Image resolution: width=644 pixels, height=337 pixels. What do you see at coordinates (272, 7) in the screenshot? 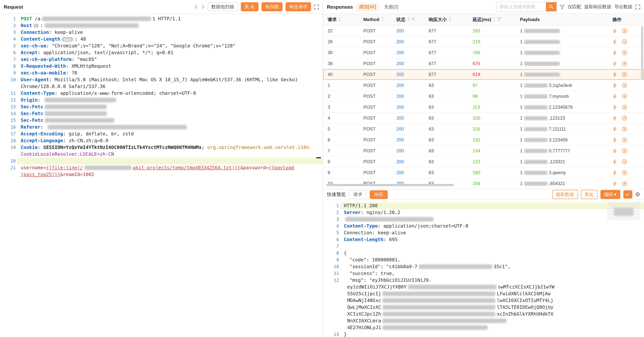
I see `hot-reload-button: 热加载` at bounding box center [272, 7].